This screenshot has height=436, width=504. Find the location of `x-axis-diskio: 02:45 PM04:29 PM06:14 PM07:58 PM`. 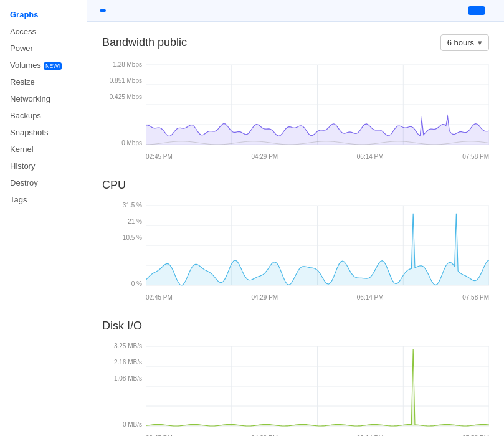

x-axis-diskio: 02:45 PM04:29 PM06:14 PM07:58 PM is located at coordinates (318, 434).